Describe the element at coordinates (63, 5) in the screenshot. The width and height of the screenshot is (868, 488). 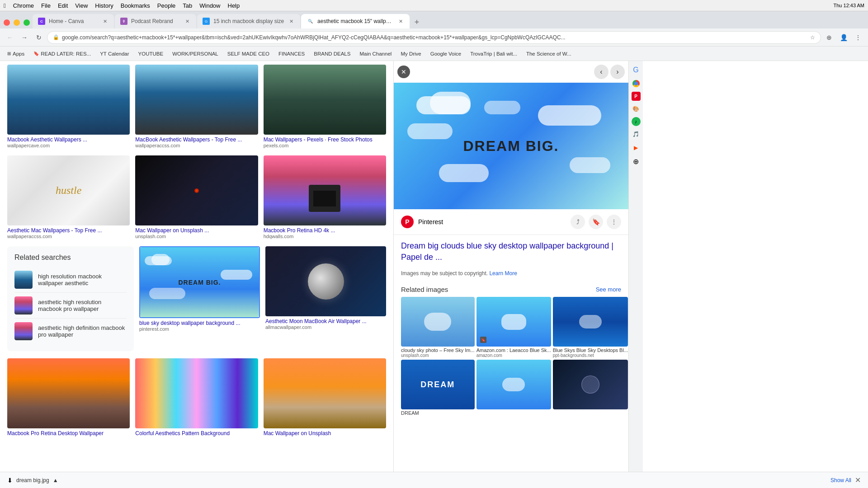
I see `menu-edit: Edit` at that location.